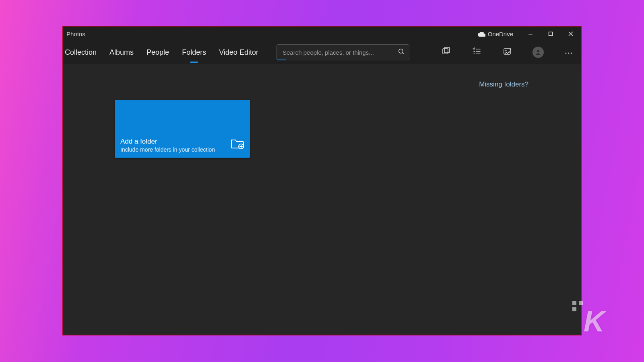 The width and height of the screenshot is (644, 362). What do you see at coordinates (446, 52) in the screenshot?
I see `import-button` at bounding box center [446, 52].